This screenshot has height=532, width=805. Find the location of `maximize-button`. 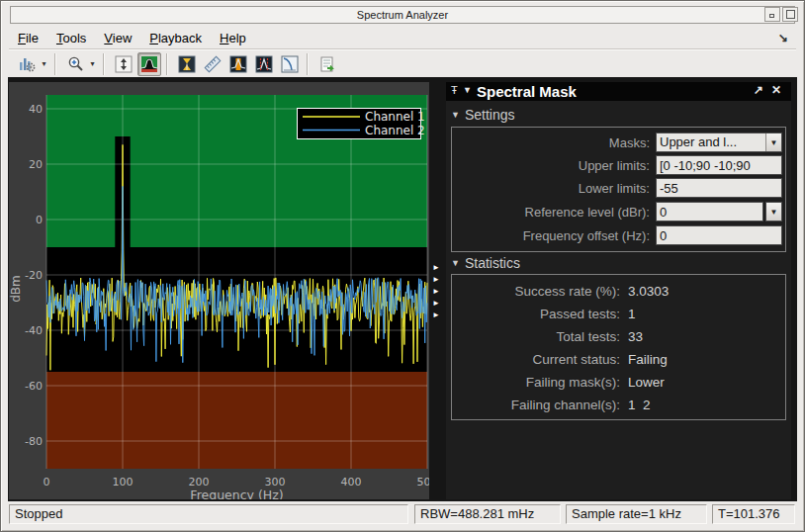

maximize-button is located at coordinates (790, 14).